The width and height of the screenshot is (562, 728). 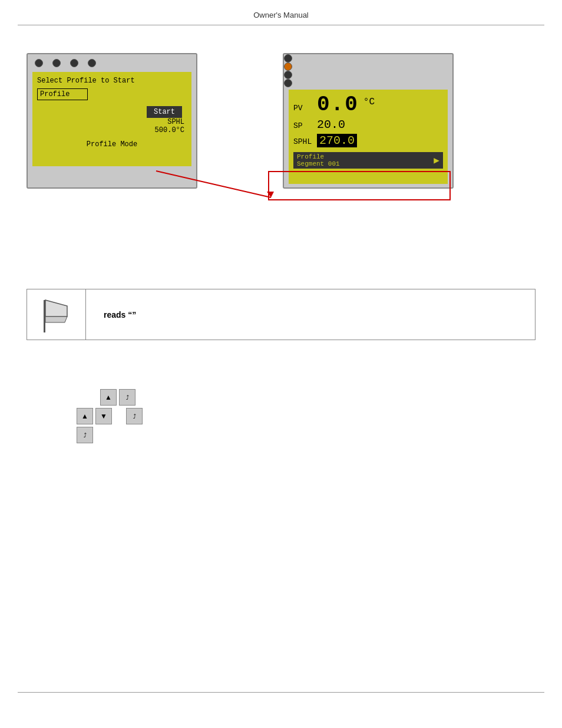 I want to click on sp-label: SP, so click(x=305, y=126).